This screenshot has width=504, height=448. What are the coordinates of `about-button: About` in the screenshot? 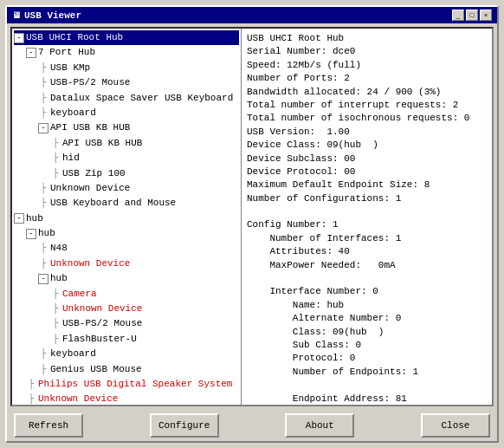 It's located at (320, 425).